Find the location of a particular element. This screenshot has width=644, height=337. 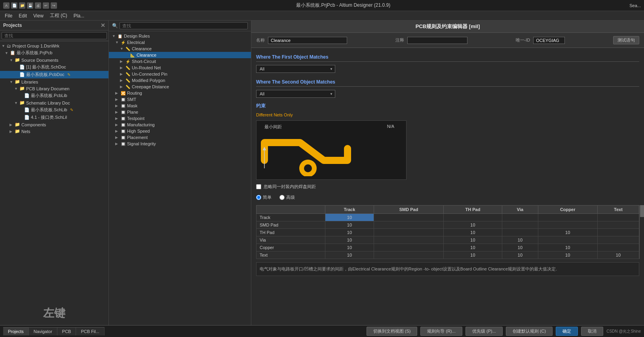

cell-track-copper is located at coordinates (568, 218).